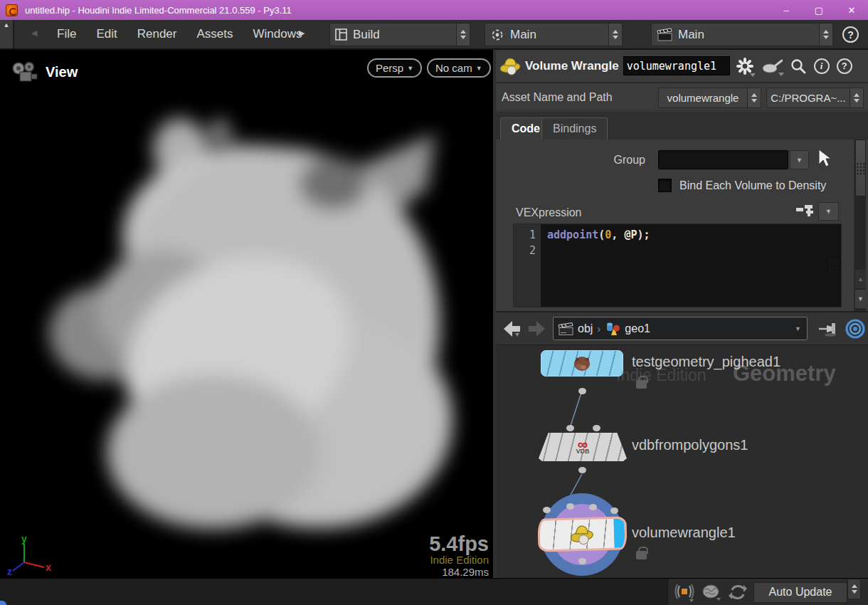 The height and width of the screenshot is (605, 868). Describe the element at coordinates (745, 66) in the screenshot. I see `gear-icon` at that location.